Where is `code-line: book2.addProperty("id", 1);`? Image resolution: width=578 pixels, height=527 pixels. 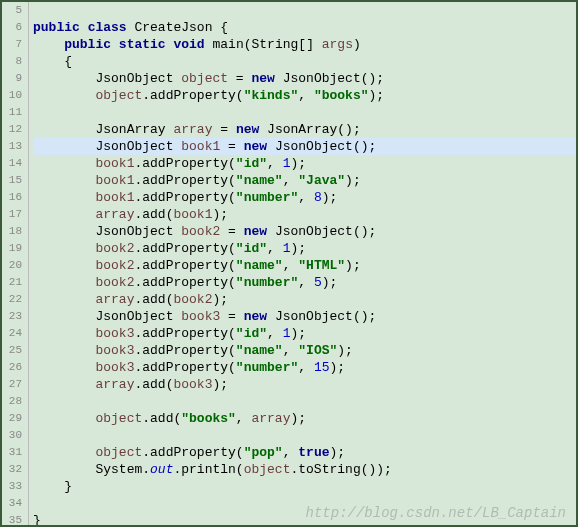
code-line: book2.addProperty("id", 1); is located at coordinates (304, 248).